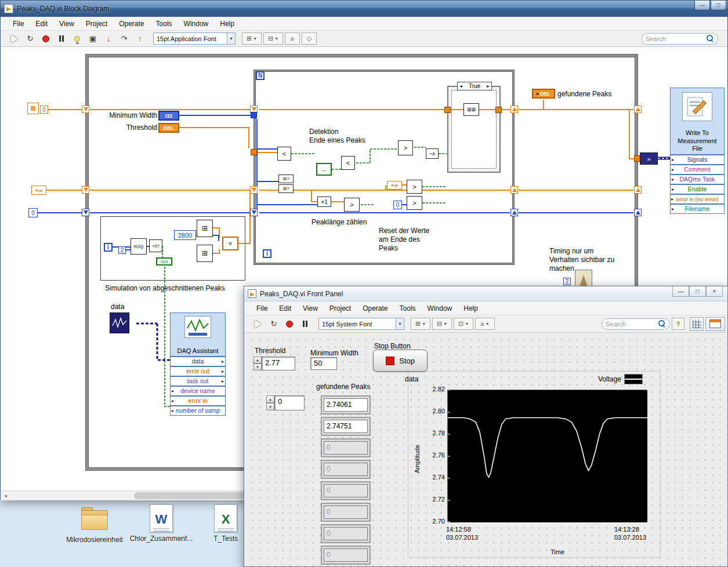  Describe the element at coordinates (194, 38) in the screenshot. I see `font-selector: 15pt Application Font ▼` at that location.